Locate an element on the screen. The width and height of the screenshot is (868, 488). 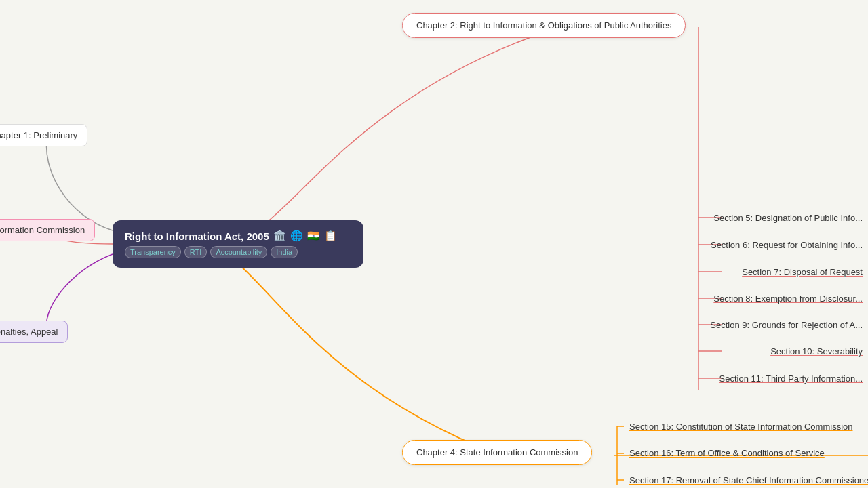
section11-label: Section 11: Third Party Information... is located at coordinates (791, 378).